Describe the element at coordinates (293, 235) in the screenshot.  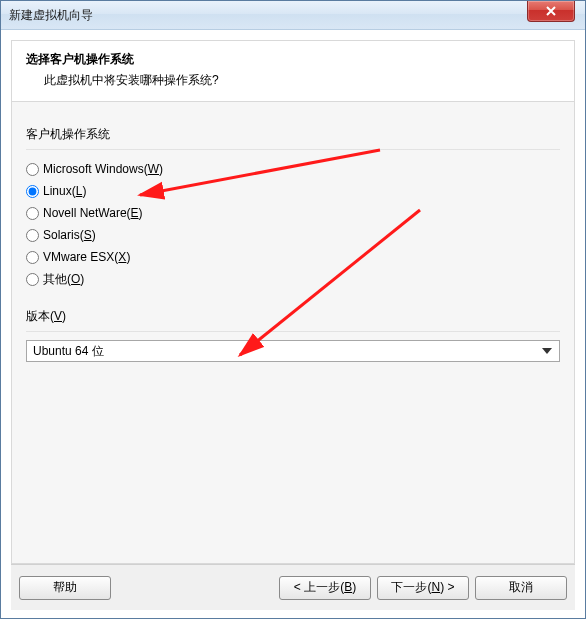
I see `os-option-solaris: Solaris(S)` at that location.